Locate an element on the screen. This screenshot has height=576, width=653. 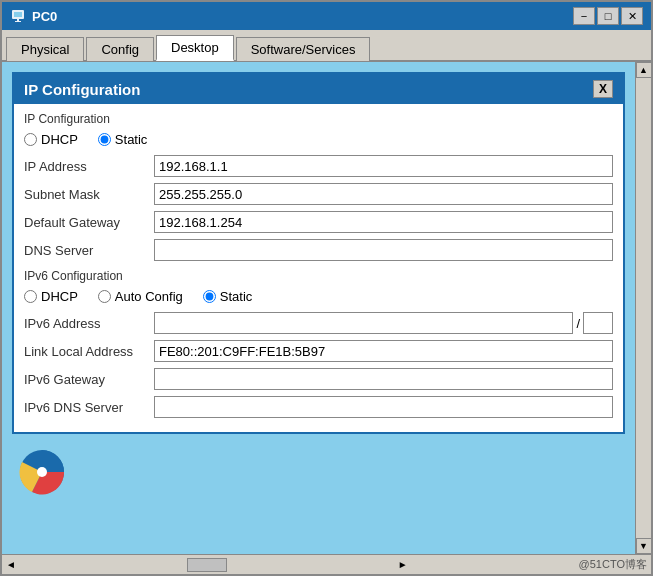
title-bar: PC0 − □ ✕ is located at coordinates (326, 16).